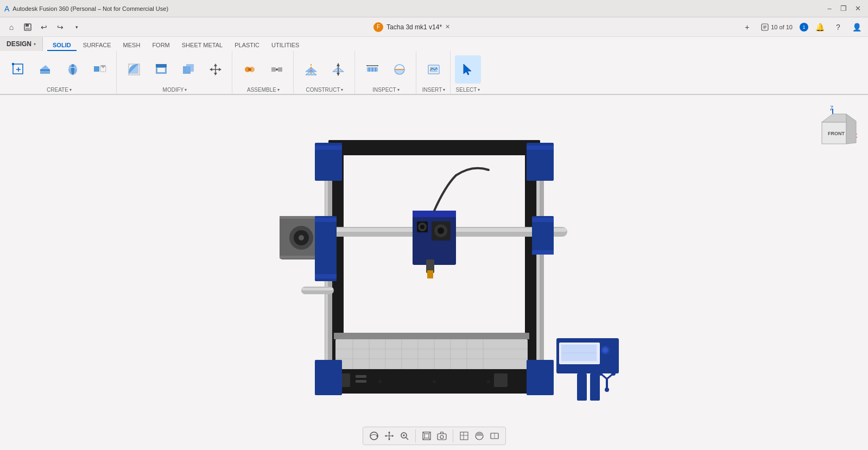  I want to click on pan-button, so click(389, 436).